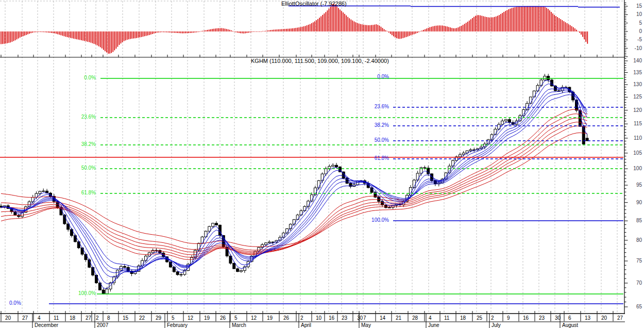 This screenshot has width=644, height=328. I want to click on price-axis-label: 130, so click(634, 85).